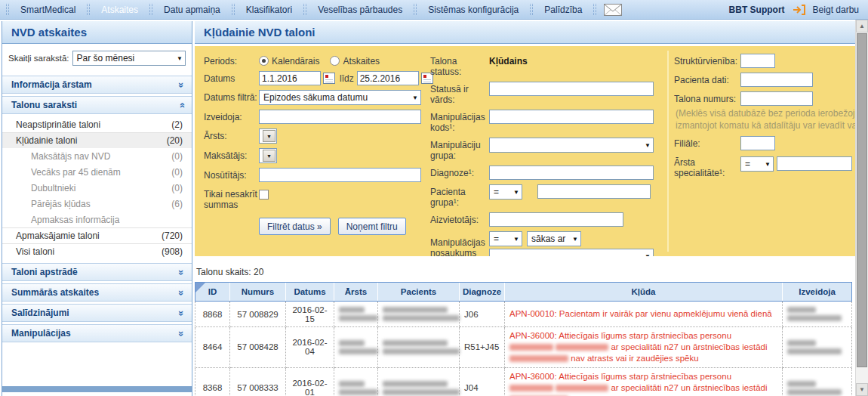  What do you see at coordinates (367, 60) in the screenshot?
I see `radio-atskaites-label: Atskaites` at bounding box center [367, 60].